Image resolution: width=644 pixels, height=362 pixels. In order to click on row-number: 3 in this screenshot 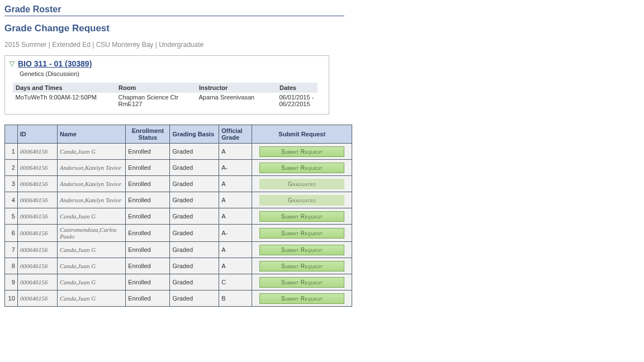, I will do `click(11, 184)`.